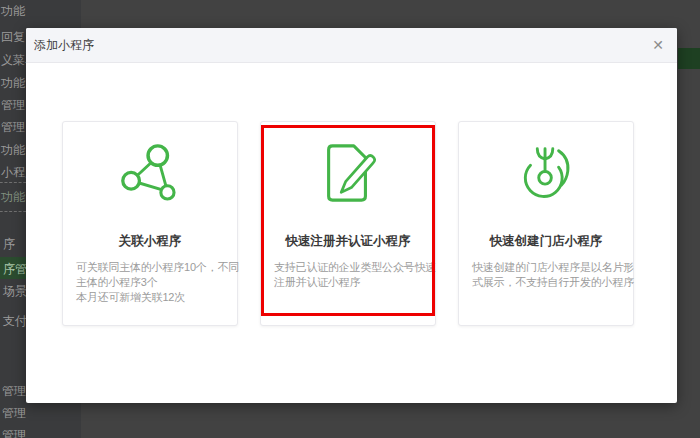  I want to click on sidebar-item: 回复, so click(13, 38).